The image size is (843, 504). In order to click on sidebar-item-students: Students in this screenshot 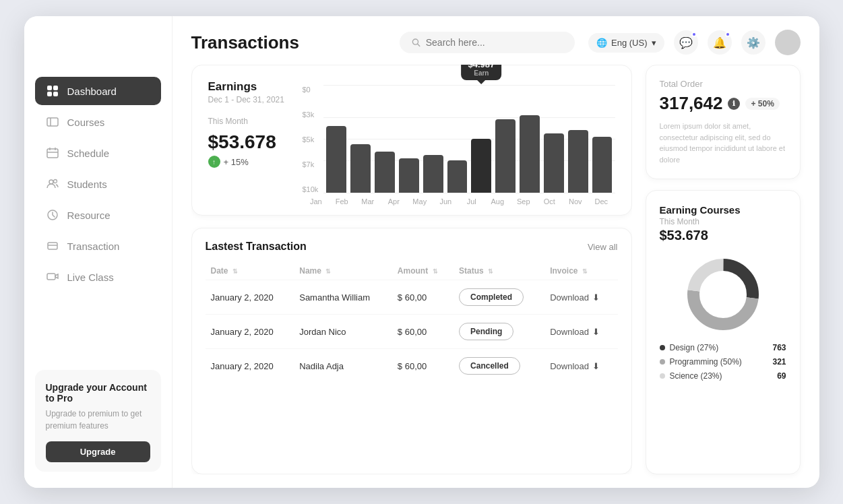, I will do `click(98, 184)`.